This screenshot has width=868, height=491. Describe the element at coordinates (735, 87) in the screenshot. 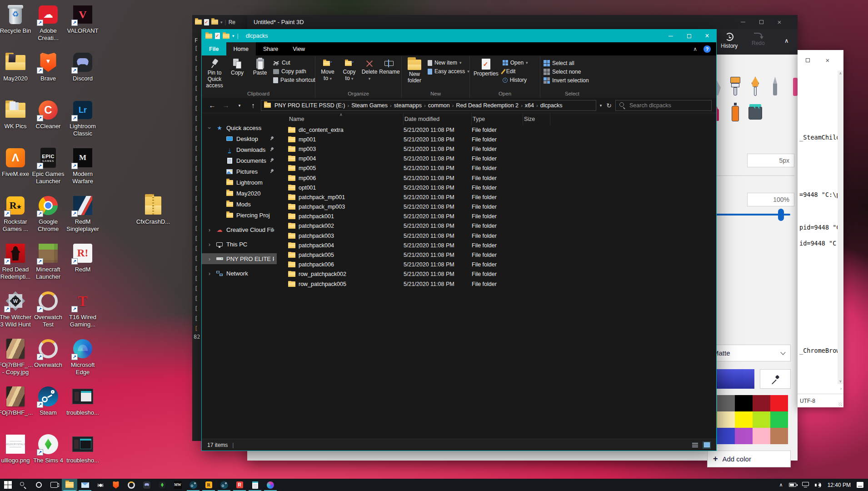

I see `brush-tool` at that location.